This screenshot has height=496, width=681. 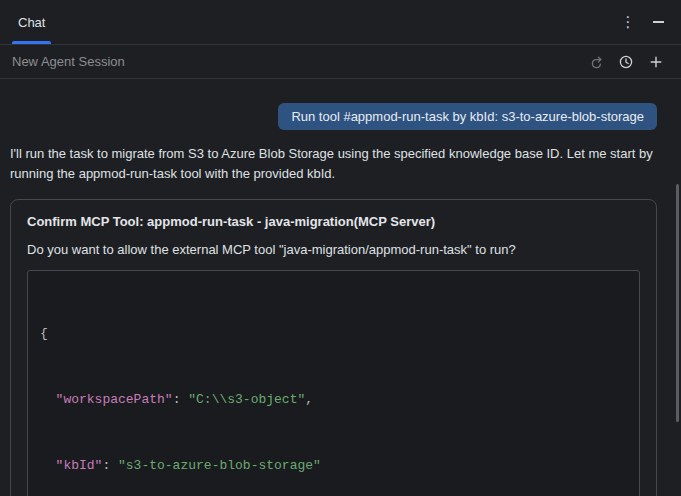 What do you see at coordinates (596, 62) in the screenshot?
I see `redo-arrow-icon` at bounding box center [596, 62].